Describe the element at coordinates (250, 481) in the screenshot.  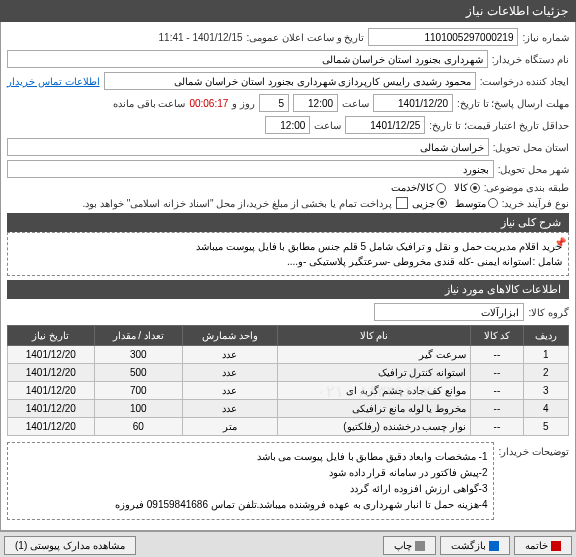
I see `notes-box: 1- مشخصات وابعاد دقیق مطابق با فایل پیوس…` at that location.